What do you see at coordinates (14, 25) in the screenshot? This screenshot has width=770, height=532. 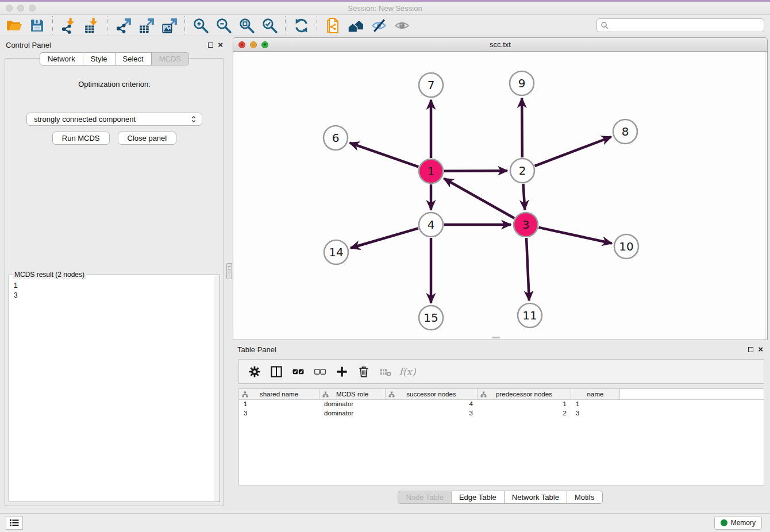 I see `open-folder-icon` at bounding box center [14, 25].